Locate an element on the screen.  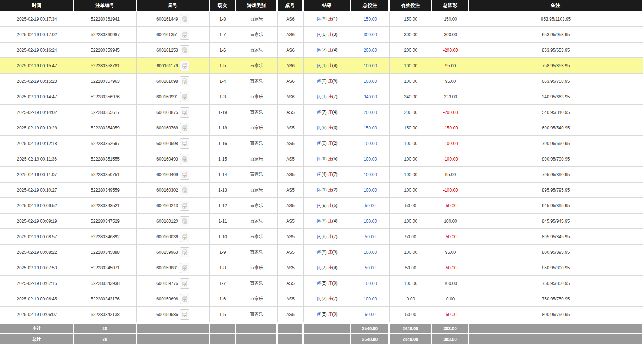
round-number: 600159881 is located at coordinates (167, 268).